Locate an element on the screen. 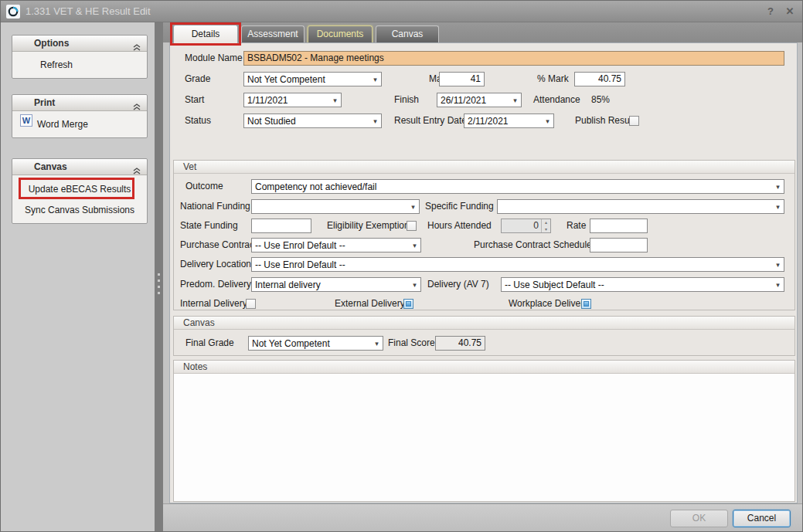 Image resolution: width=803 pixels, height=532 pixels. mark-field: 41 is located at coordinates (462, 79).